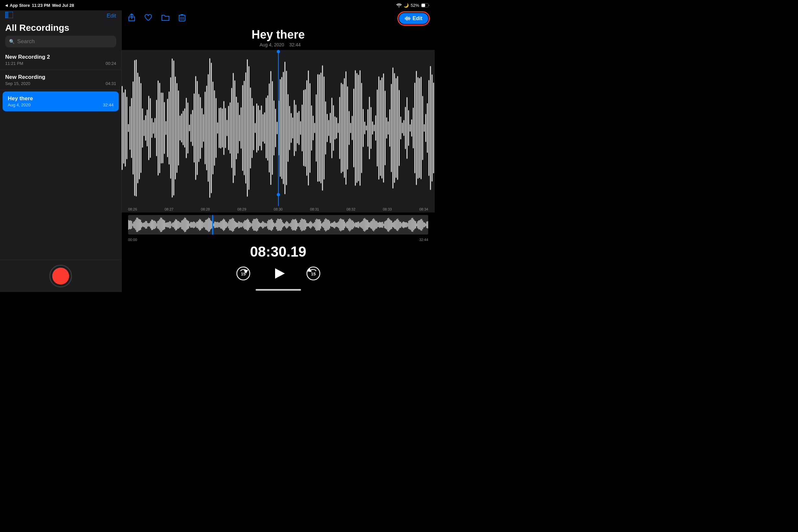  What do you see at coordinates (278, 35) in the screenshot?
I see `detail-title: Hey there` at bounding box center [278, 35].